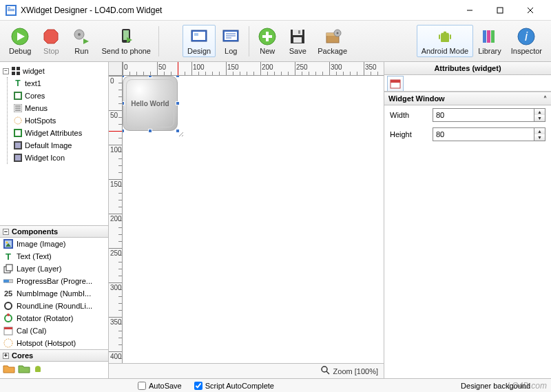 This screenshot has height=392, width=551. Describe the element at coordinates (38, 370) in the screenshot. I see `android-small-icon` at that location.